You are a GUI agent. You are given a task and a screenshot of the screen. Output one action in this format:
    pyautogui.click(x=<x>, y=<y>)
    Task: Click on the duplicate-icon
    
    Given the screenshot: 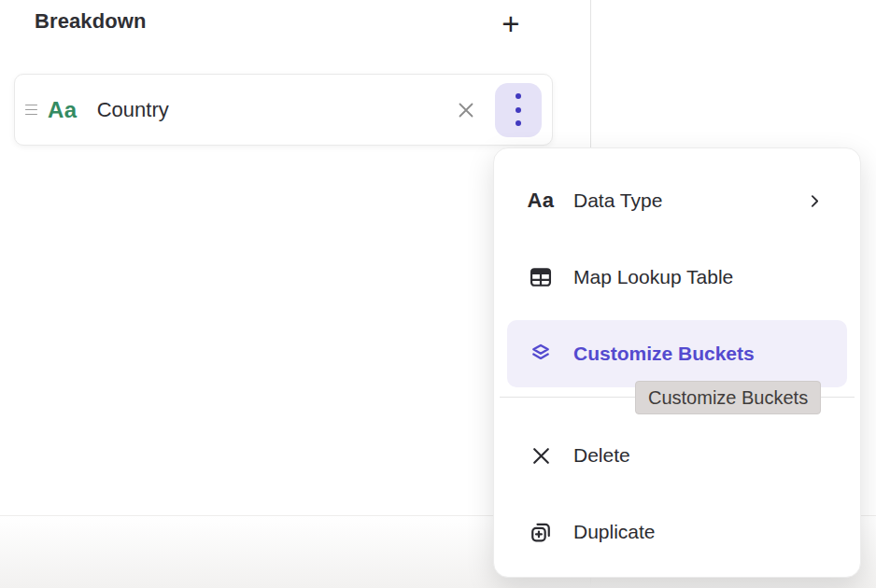 What is the action you would take?
    pyautogui.click(x=541, y=532)
    